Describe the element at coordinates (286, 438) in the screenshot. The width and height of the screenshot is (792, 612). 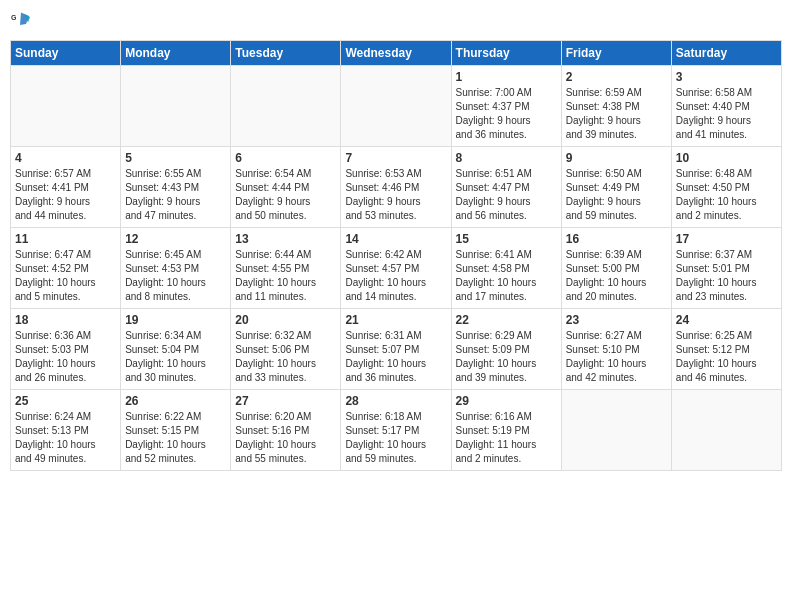
I see `day-info: Sunrise: 6:20 AM Sunset: 5:16 PM Dayligh…` at that location.